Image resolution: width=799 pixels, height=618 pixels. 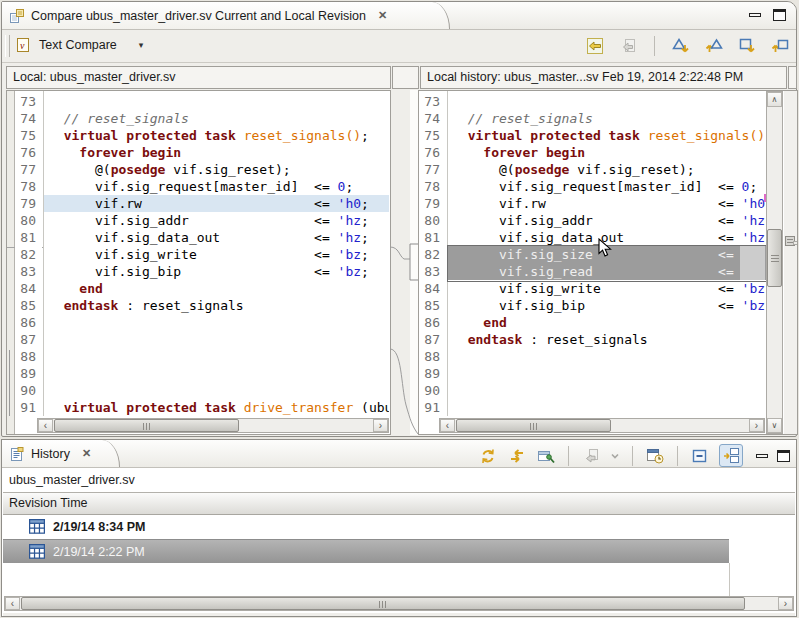 What do you see at coordinates (28, 322) in the screenshot?
I see `line-number: 86` at bounding box center [28, 322].